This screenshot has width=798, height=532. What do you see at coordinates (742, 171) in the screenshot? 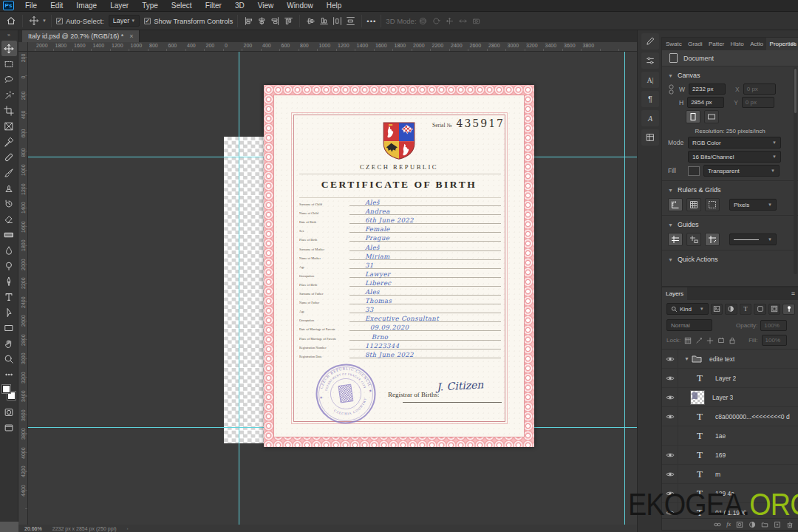
I see `canvas-fill-dropdown: Transparent▼` at bounding box center [742, 171].